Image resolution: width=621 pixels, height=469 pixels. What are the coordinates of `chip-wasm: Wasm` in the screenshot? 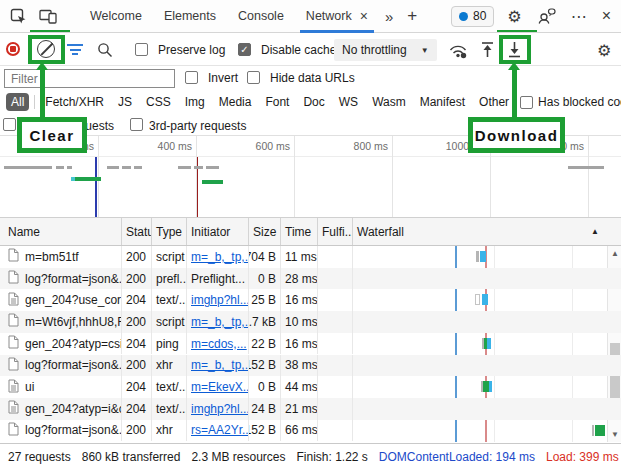 It's located at (389, 102).